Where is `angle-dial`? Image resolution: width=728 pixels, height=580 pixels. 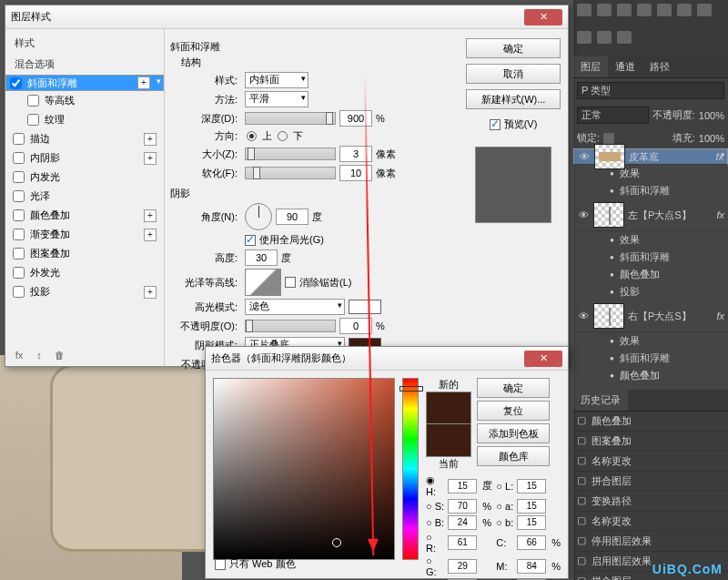 angle-dial is located at coordinates (258, 217).